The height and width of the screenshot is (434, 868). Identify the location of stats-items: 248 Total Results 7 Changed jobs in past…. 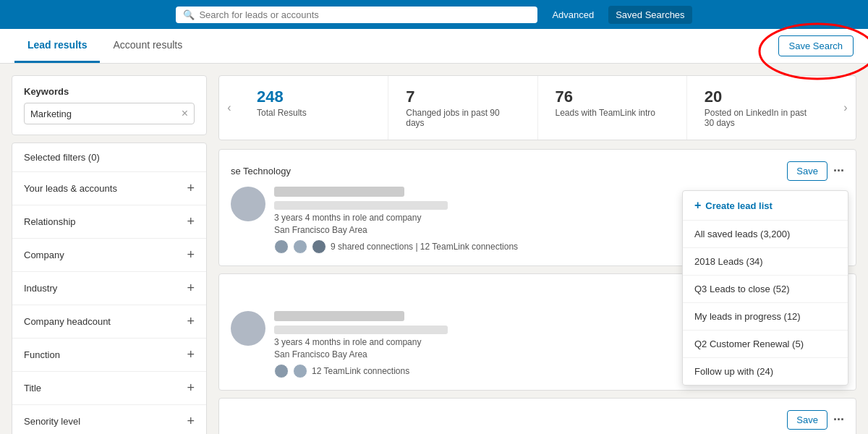
(537, 108).